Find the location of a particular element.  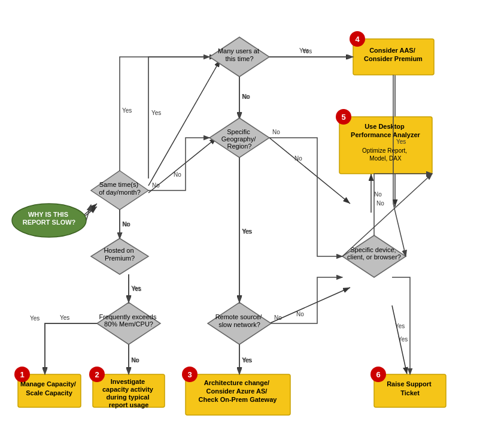

d2-no-label: No is located at coordinates (247, 97).